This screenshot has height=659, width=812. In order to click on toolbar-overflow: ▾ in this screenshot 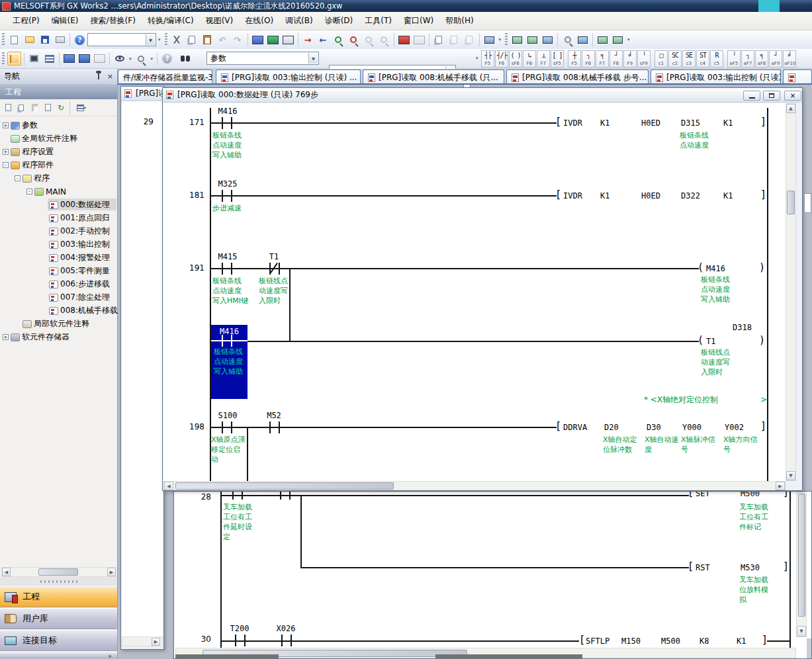, I will do `click(477, 58)`.